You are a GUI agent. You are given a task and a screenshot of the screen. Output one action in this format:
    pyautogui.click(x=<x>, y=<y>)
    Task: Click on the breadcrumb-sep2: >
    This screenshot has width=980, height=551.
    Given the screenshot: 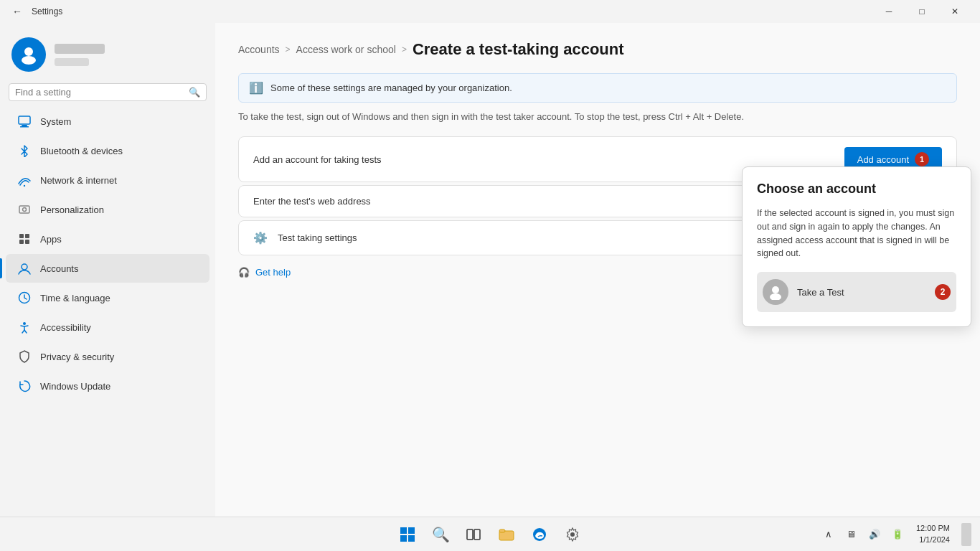 What is the action you would take?
    pyautogui.click(x=405, y=50)
    